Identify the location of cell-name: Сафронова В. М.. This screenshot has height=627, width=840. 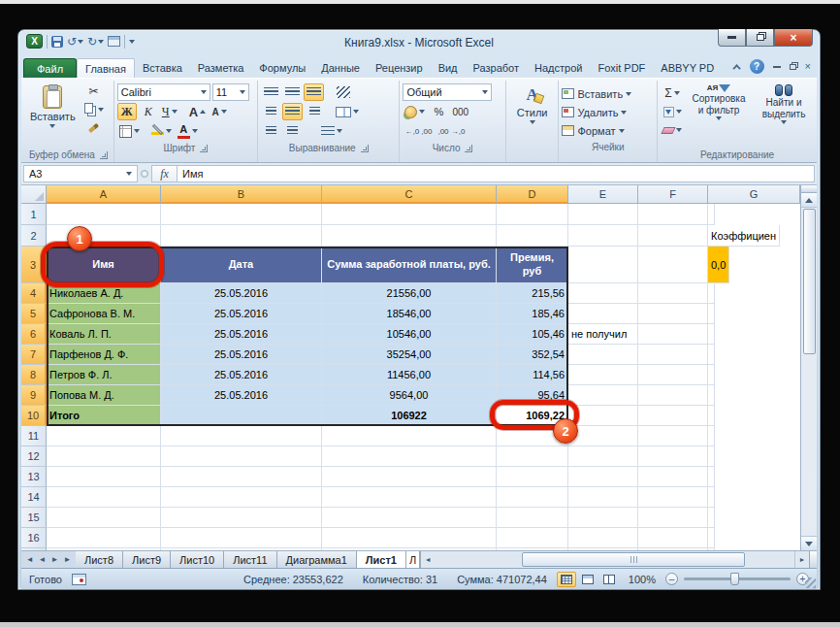
(104, 314).